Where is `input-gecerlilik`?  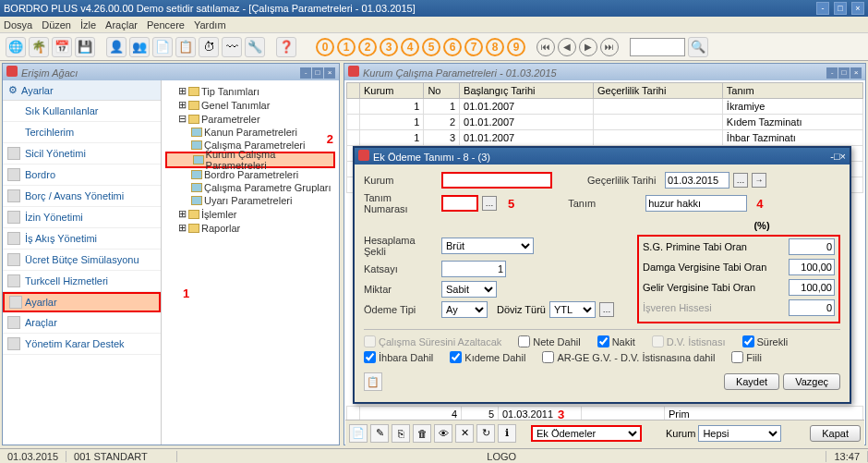 input-gecerlilik is located at coordinates (697, 180).